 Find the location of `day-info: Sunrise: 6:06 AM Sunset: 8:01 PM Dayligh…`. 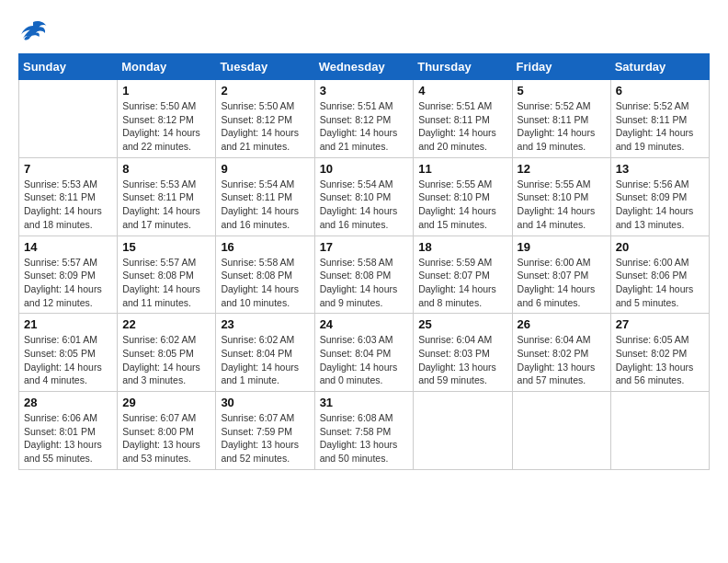

day-info: Sunrise: 6:06 AM Sunset: 8:01 PM Dayligh… is located at coordinates (68, 438).